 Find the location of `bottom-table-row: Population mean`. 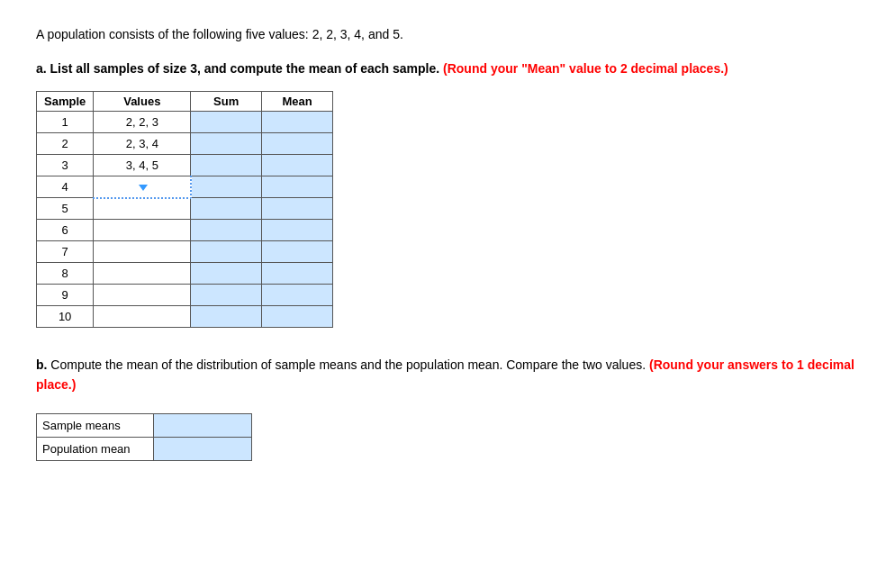

bottom-table-row: Population mean is located at coordinates (144, 448).